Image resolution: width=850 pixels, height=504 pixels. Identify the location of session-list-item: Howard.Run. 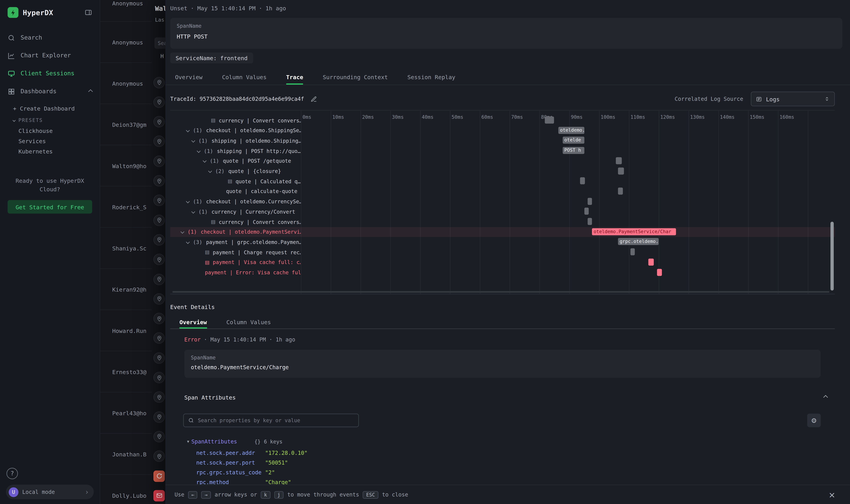
(126, 331).